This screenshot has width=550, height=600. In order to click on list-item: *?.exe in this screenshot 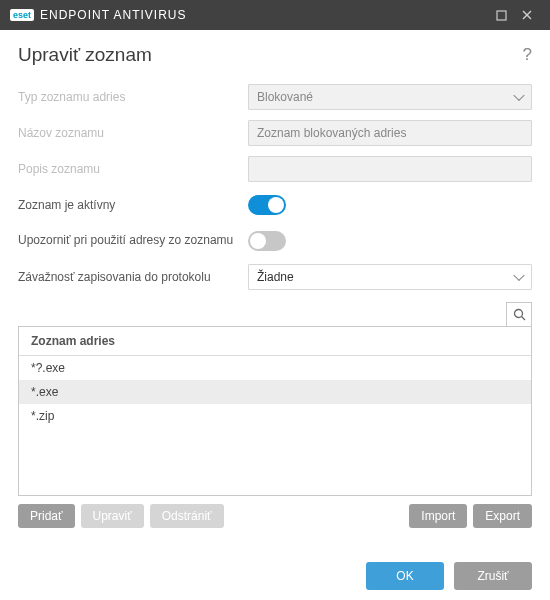, I will do `click(275, 368)`.